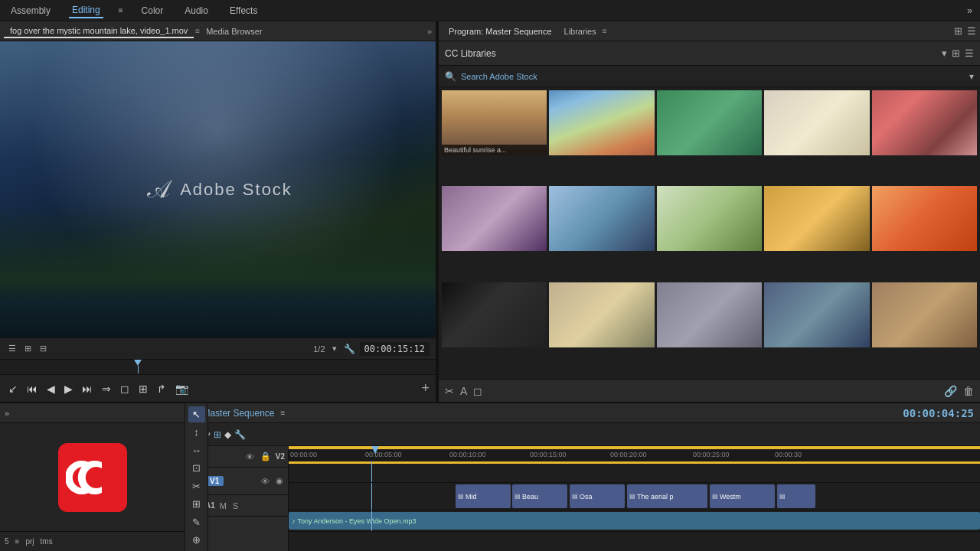 The width and height of the screenshot is (980, 551). What do you see at coordinates (106, 389) in the screenshot?
I see `loop-button: ⇒` at bounding box center [106, 389].